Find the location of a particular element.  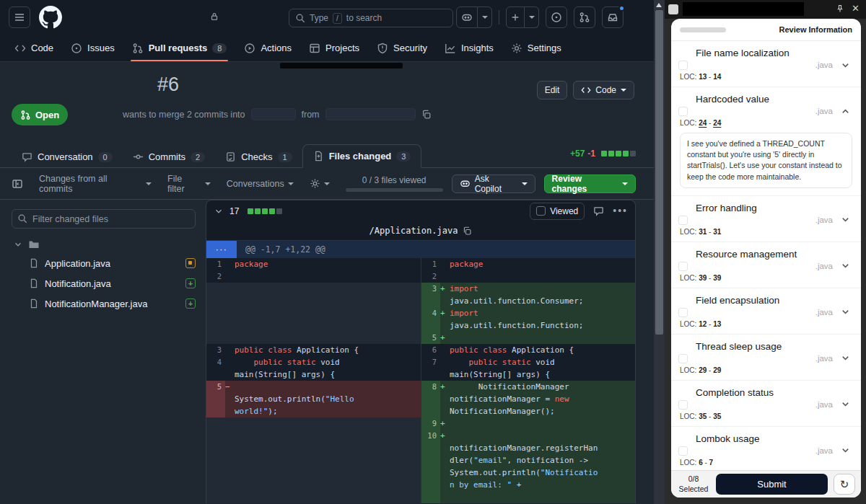

repo-nav-item-pull-requests: Pull requests8 is located at coordinates (180, 48).